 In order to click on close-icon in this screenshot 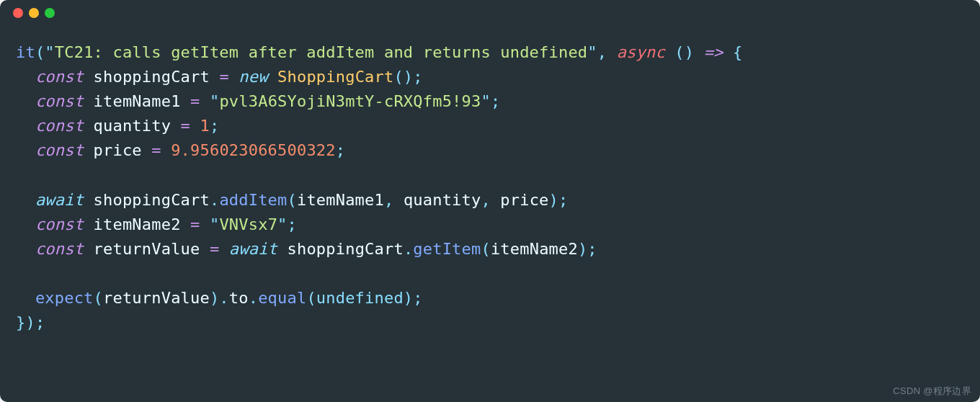, I will do `click(18, 13)`.